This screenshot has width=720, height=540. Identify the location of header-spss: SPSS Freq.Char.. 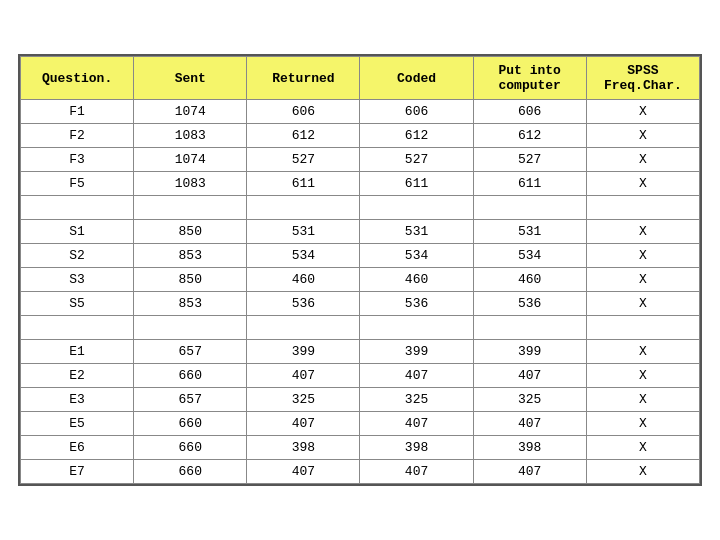
(642, 78).